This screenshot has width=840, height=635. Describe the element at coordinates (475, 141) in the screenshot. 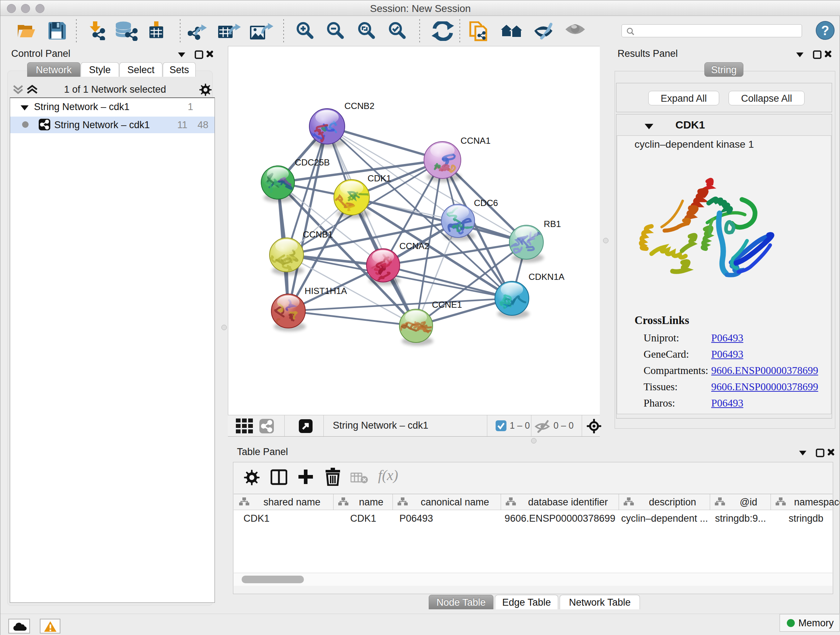

I see `svg-text: CCNA1` at that location.